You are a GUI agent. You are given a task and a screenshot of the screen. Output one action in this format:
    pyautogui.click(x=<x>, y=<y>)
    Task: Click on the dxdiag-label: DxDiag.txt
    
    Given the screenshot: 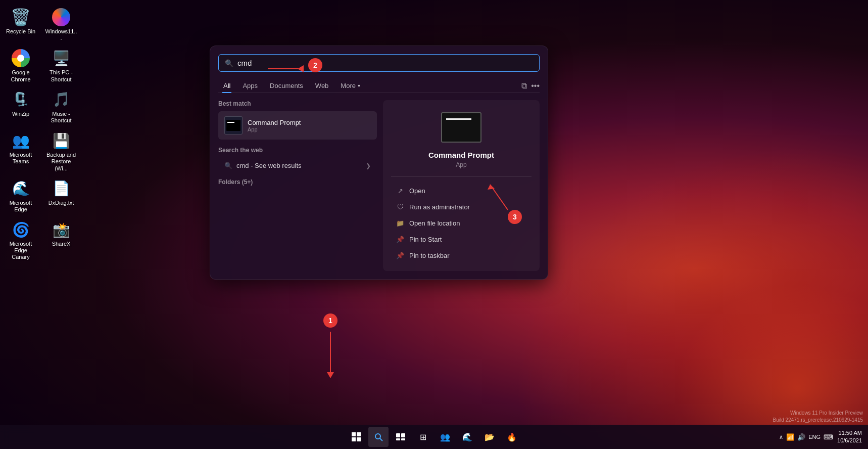 What is the action you would take?
    pyautogui.click(x=62, y=203)
    